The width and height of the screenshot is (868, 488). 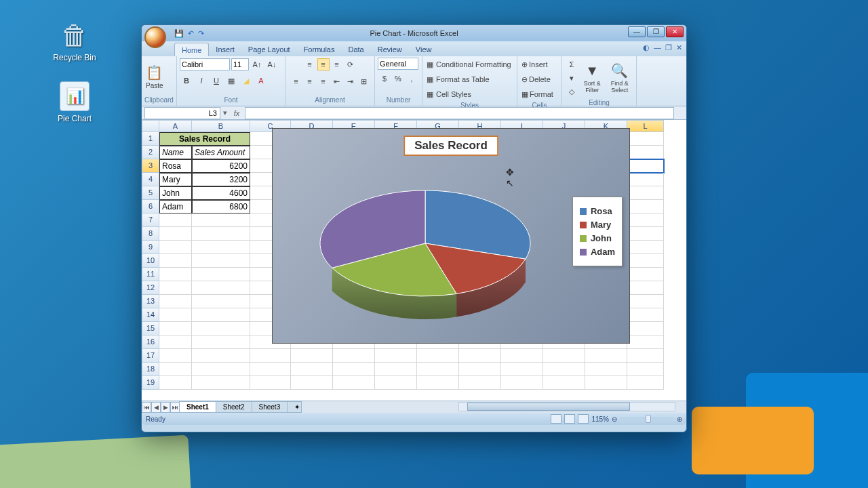 I want to click on cell-H19, so click(x=480, y=383).